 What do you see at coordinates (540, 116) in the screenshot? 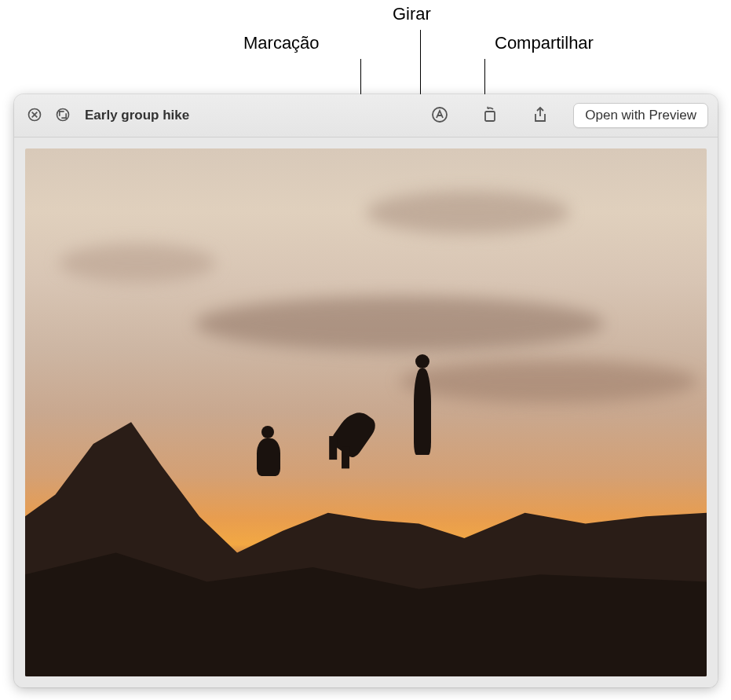
I see `share-icon` at bounding box center [540, 116].